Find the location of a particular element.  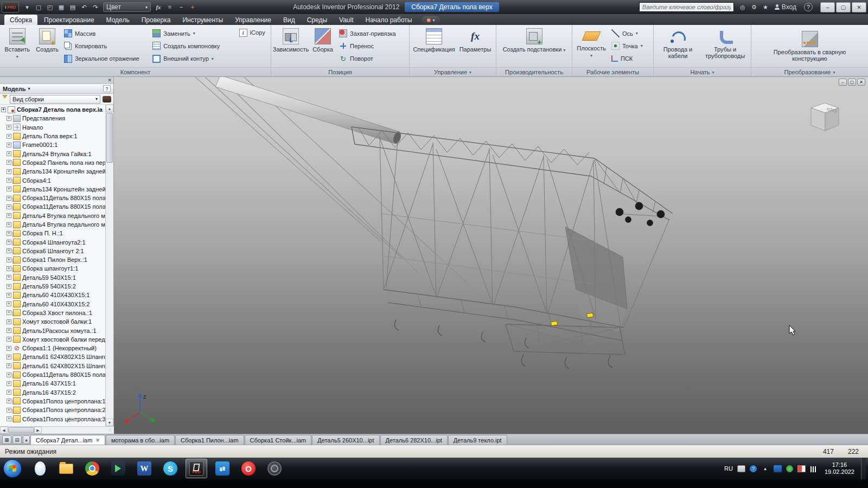

shrinkwrap-button: Внешний контур▾ is located at coordinates (193, 59).